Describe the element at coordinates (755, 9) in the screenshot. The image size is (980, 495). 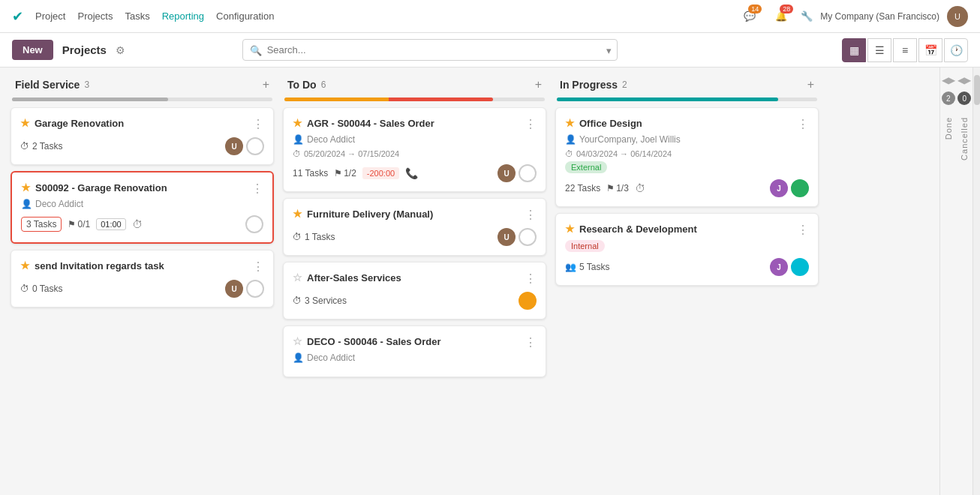
I see `chat-count: 14` at that location.